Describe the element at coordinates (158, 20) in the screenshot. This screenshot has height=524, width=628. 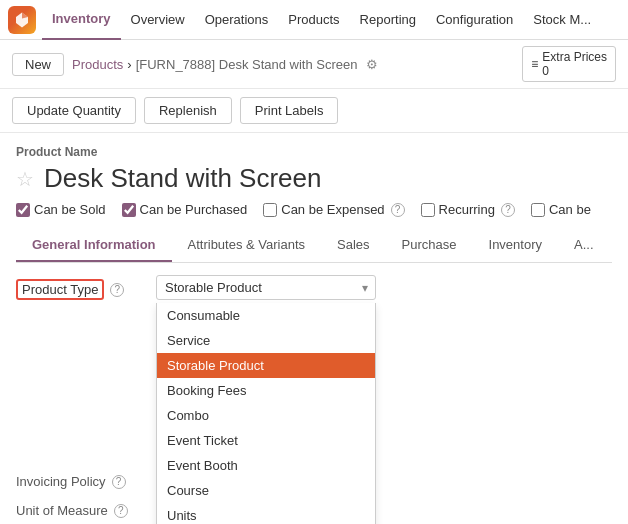
I see `nav-item-overview: Overview` at that location.